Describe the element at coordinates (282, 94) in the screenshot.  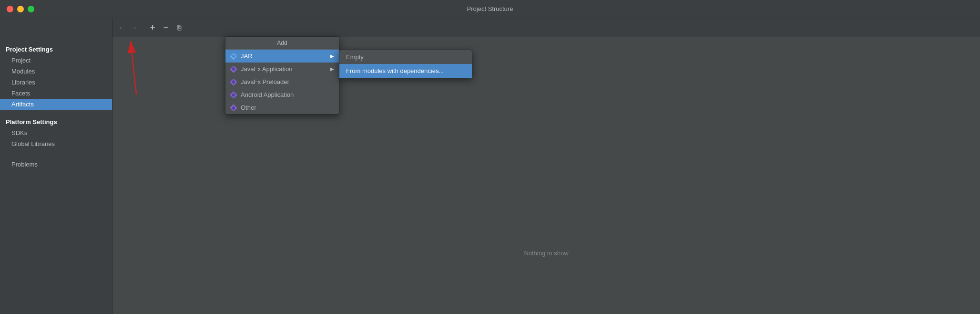
I see `add-menu-item-android-app: Android Application` at that location.